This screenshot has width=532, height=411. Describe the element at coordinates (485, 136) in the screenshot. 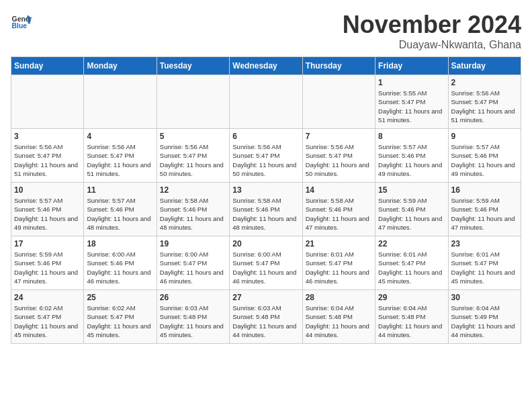

I see `day-number: 9` at that location.